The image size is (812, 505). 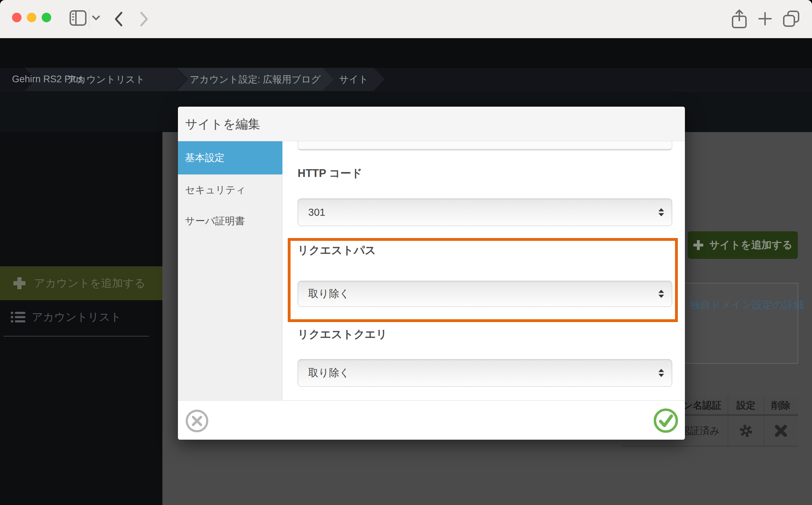 I want to click on http-code-value: 301, so click(x=317, y=213).